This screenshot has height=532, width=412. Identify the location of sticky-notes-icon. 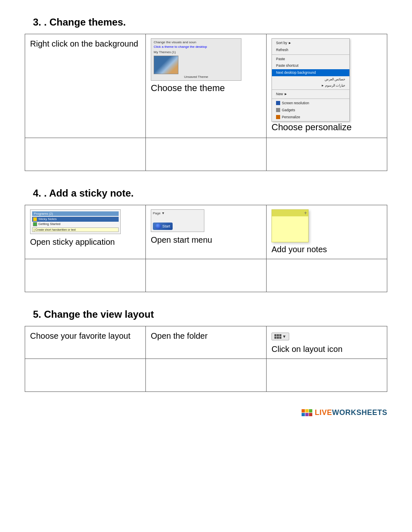
(35, 219).